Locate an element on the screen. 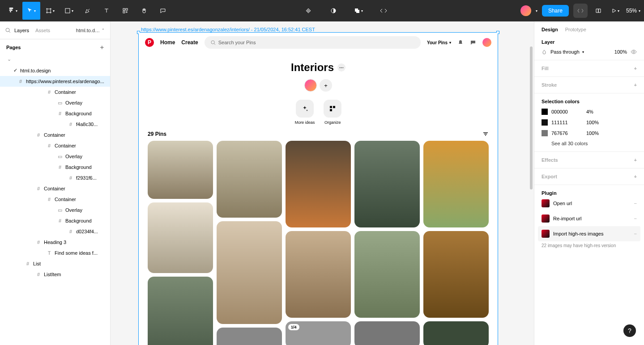 This screenshot has width=644, height=345. layer-frame-selected: # https://www.pinterest.es/ardenago... is located at coordinates (55, 81).